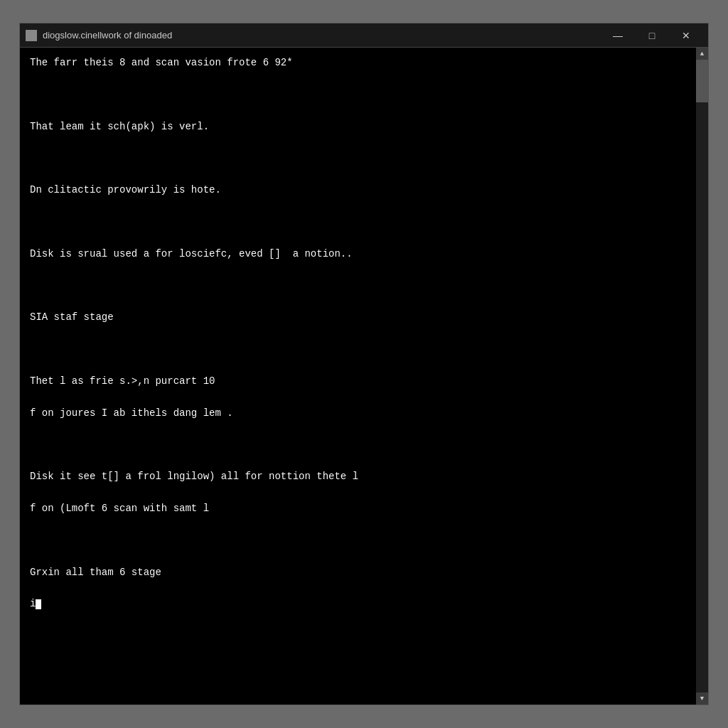 The height and width of the screenshot is (728, 728). What do you see at coordinates (38, 604) in the screenshot?
I see `terminal-cursor` at bounding box center [38, 604].